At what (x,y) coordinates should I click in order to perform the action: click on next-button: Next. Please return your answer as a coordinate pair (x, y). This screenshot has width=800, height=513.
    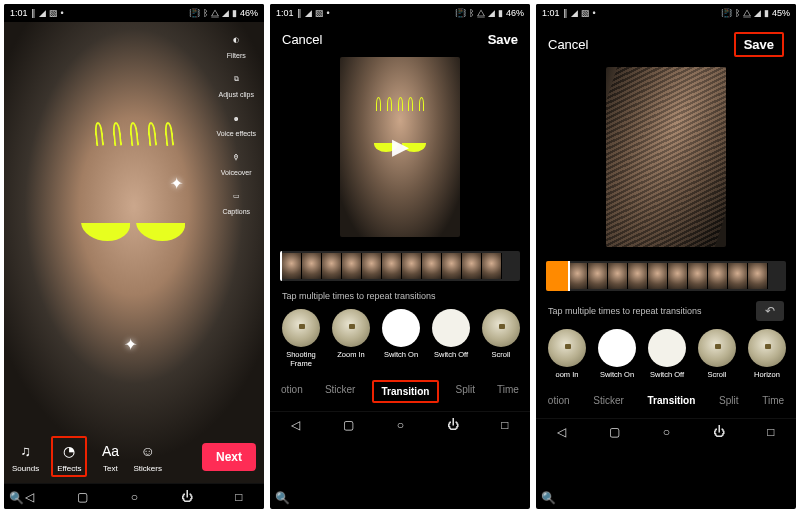
    Looking at the image, I should click on (229, 457).